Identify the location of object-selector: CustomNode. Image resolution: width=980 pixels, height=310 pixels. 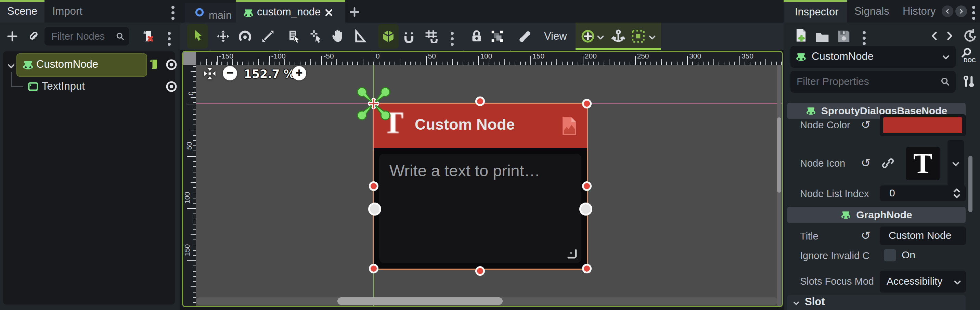
(873, 57).